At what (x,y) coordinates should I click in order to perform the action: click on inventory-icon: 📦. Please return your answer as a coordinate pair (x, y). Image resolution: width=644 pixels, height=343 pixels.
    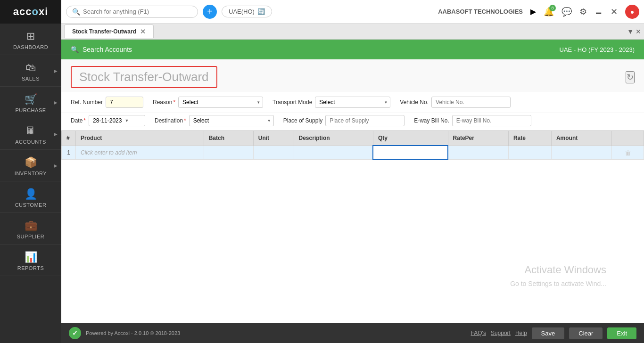
    Looking at the image, I should click on (31, 163).